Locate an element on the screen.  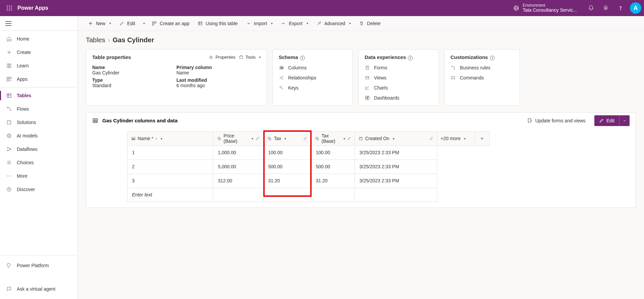
sidebar-item-flows: Flows is located at coordinates (39, 109).